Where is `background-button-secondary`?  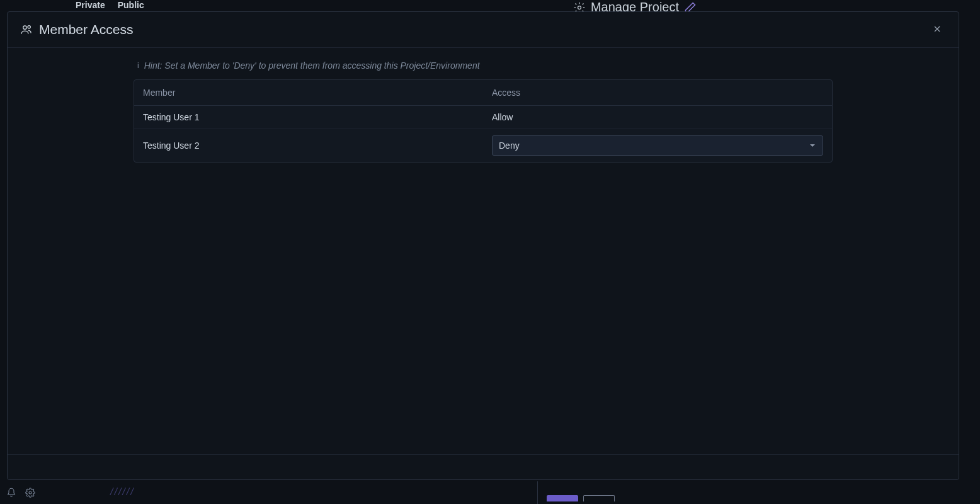
background-button-secondary is located at coordinates (599, 498).